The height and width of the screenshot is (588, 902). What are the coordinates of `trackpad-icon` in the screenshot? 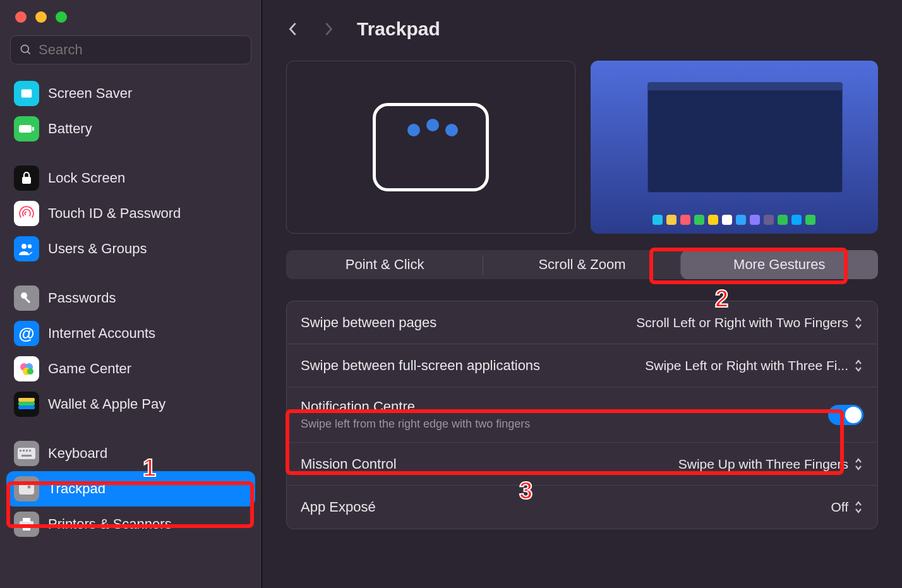 It's located at (27, 489).